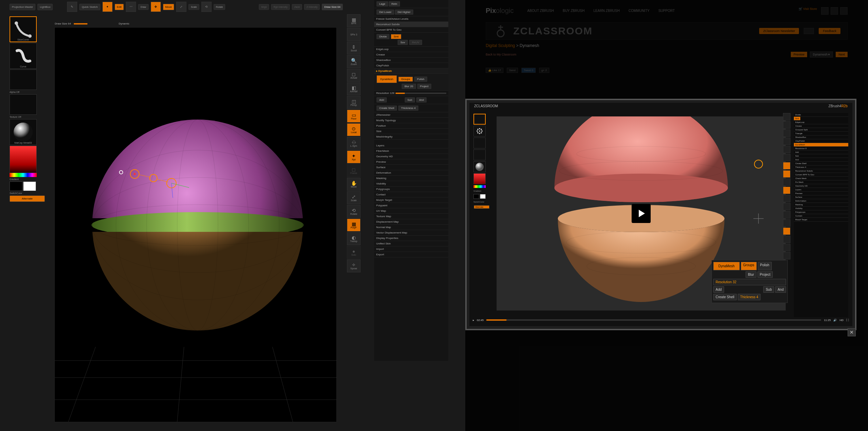 This screenshot has height=431, width=868. Describe the element at coordinates (156, 7) in the screenshot. I see `move-mode-icon: ✥` at that location.